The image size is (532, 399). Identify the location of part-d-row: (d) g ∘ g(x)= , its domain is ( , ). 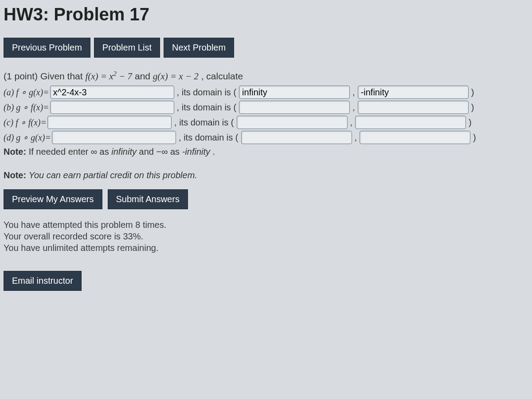
(266, 137).